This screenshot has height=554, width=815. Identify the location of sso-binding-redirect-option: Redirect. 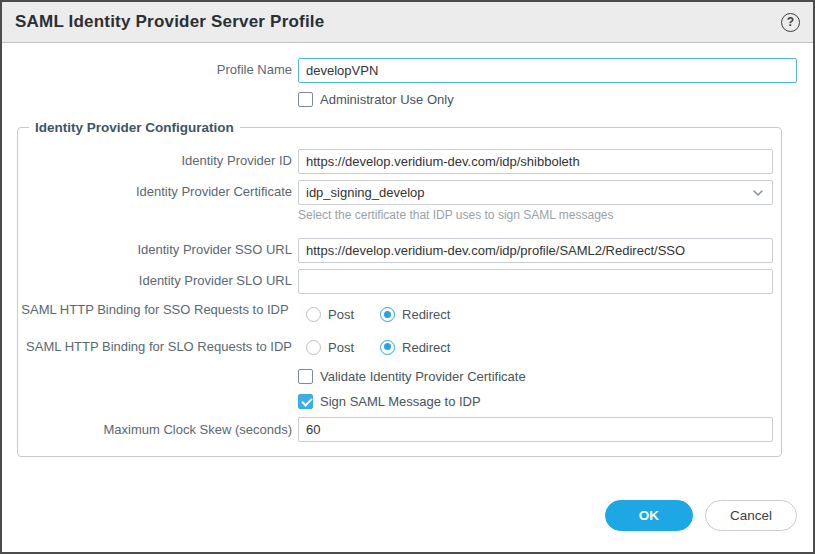
(415, 314).